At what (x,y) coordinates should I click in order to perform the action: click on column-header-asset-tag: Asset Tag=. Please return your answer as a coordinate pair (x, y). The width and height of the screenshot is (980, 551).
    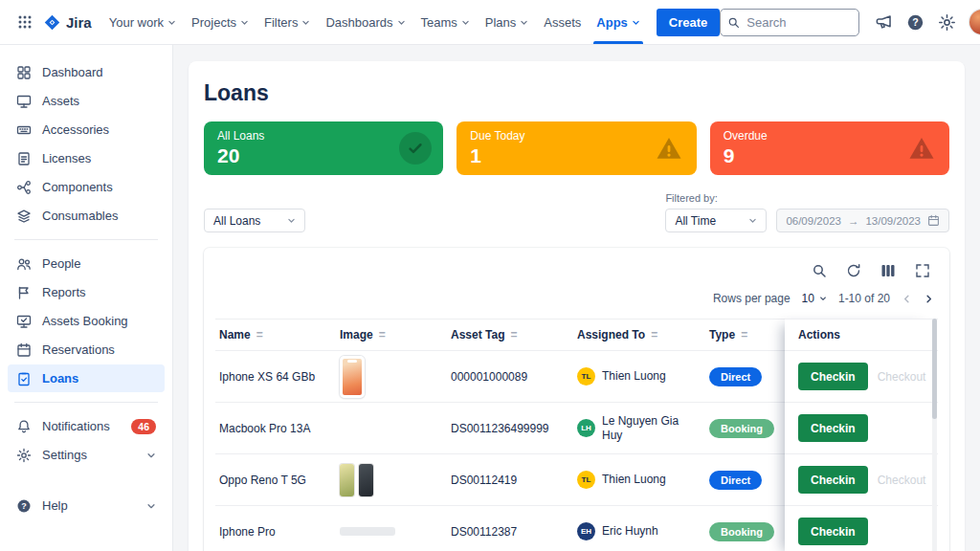
    Looking at the image, I should click on (510, 335).